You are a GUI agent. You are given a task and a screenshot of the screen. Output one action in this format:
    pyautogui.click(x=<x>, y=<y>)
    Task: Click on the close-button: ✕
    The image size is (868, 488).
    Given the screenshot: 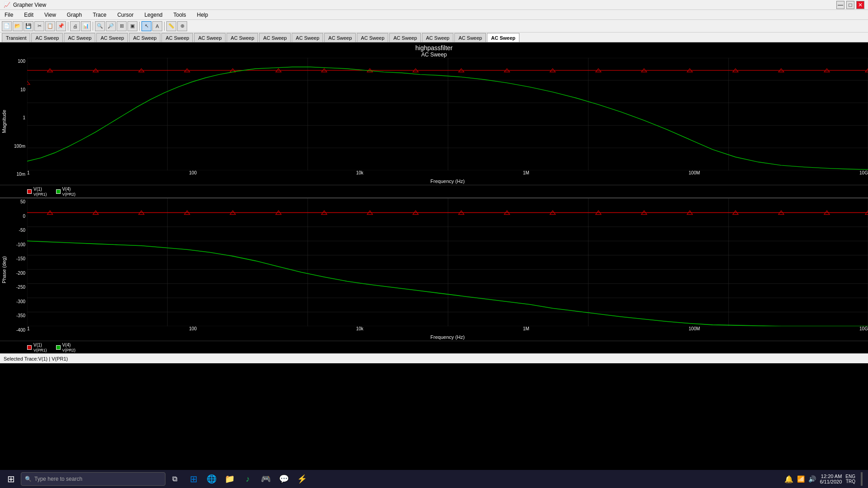 What is the action you would take?
    pyautogui.click(x=860, y=5)
    